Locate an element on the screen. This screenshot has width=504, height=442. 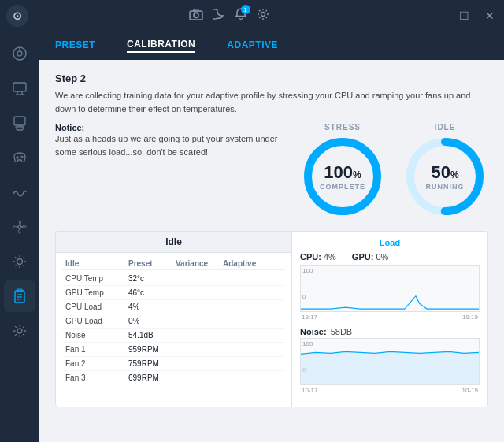
row-cpu-temp-adapt is located at coordinates (250, 279).